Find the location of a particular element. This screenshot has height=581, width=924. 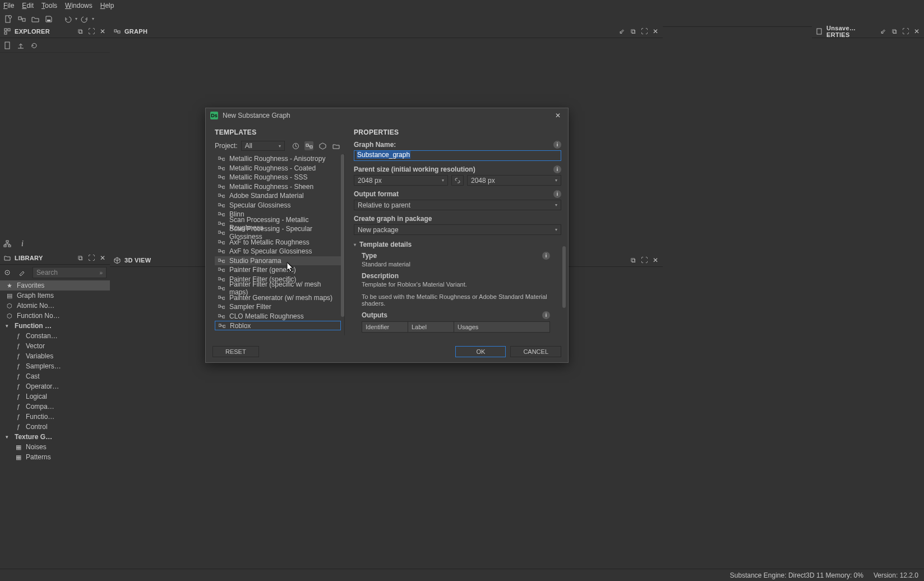

dialog-titlebar: Ds New Substance Graph ✕ is located at coordinates (387, 116).